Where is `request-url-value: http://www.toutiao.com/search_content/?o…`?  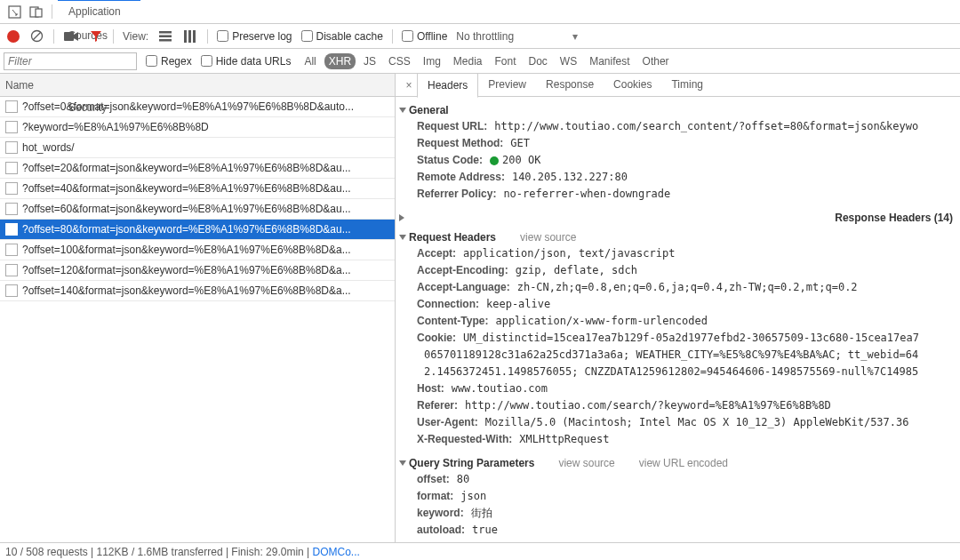 request-url-value: http://www.toutiao.com/search_content/?o… is located at coordinates (706, 126).